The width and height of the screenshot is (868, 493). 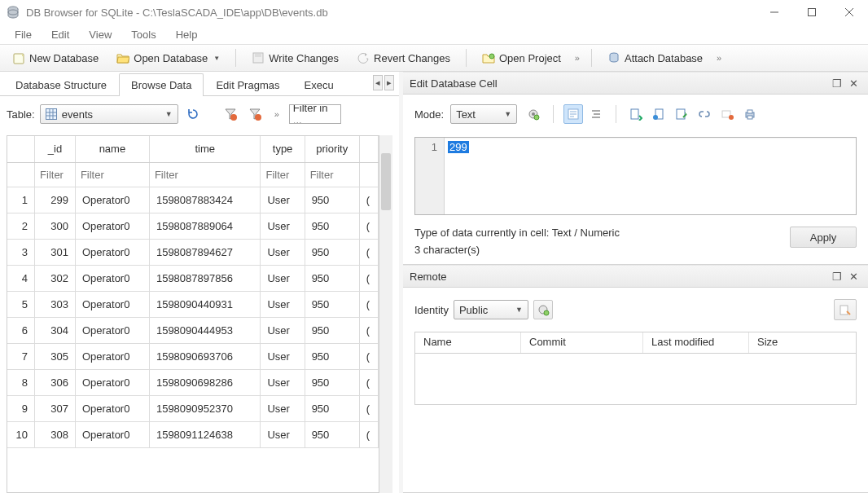 What do you see at coordinates (123, 58) in the screenshot?
I see `open-db-icon` at bounding box center [123, 58].